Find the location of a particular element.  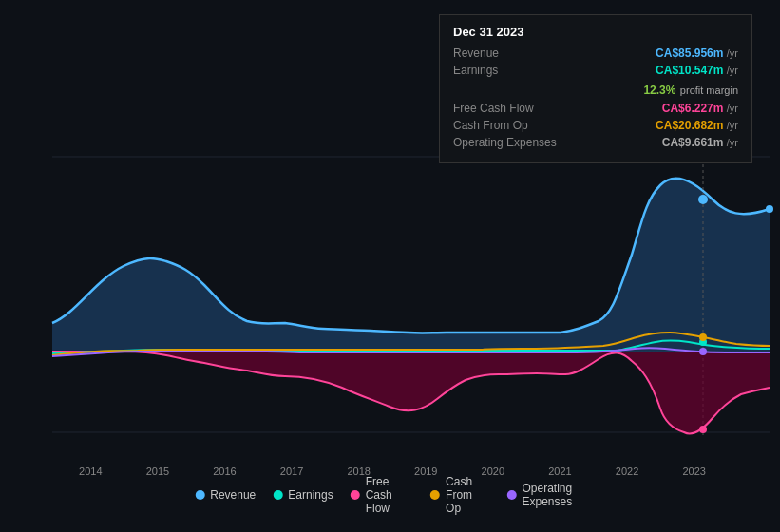

tooltip-label-revenue: Revenue is located at coordinates (505, 53).